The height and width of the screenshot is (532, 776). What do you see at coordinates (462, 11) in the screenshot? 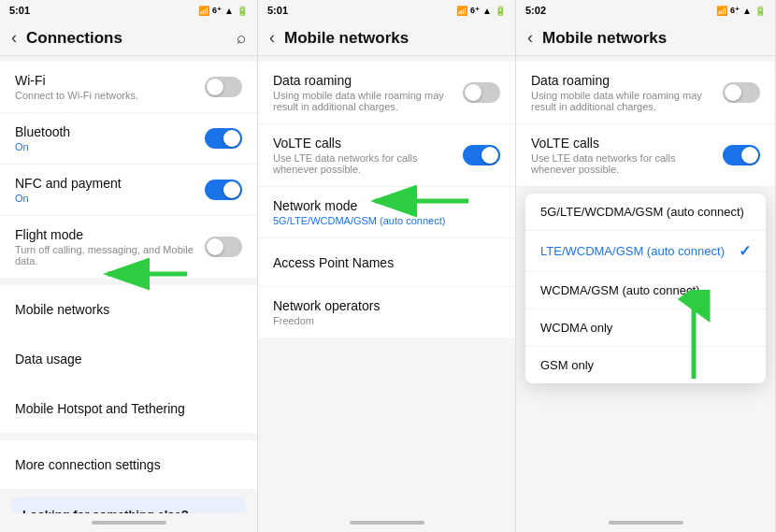
I see `signal-icon-2: 📶` at bounding box center [462, 11].